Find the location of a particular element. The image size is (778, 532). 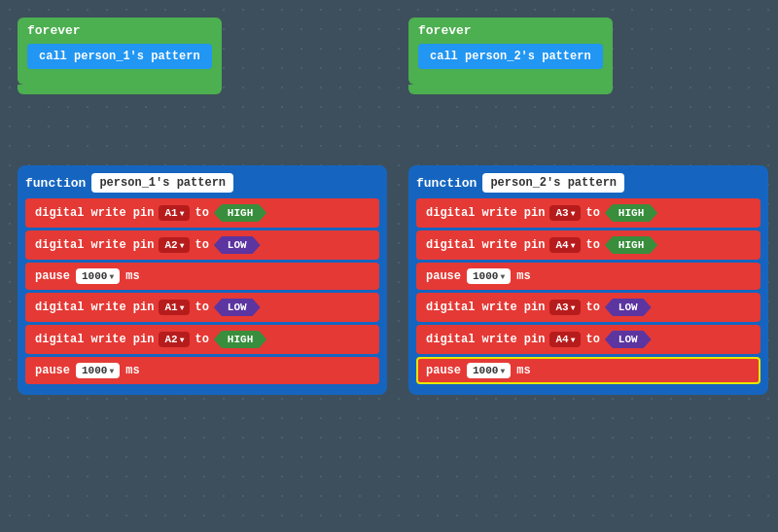

pause-text-2-1: pause is located at coordinates (443, 276).